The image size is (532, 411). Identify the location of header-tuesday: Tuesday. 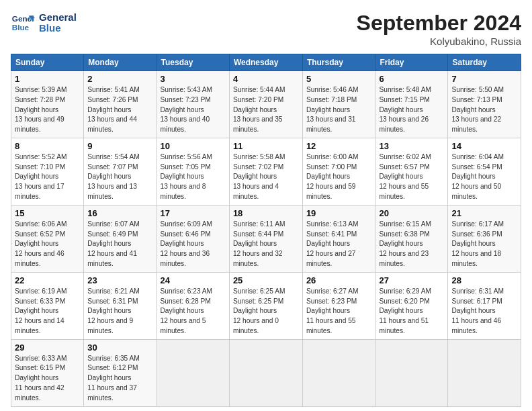
(193, 63).